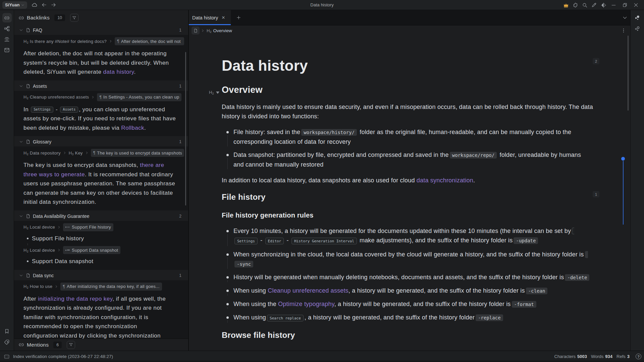  What do you see at coordinates (218, 93) in the screenshot?
I see `collapse-triangle-icon` at bounding box center [218, 93].